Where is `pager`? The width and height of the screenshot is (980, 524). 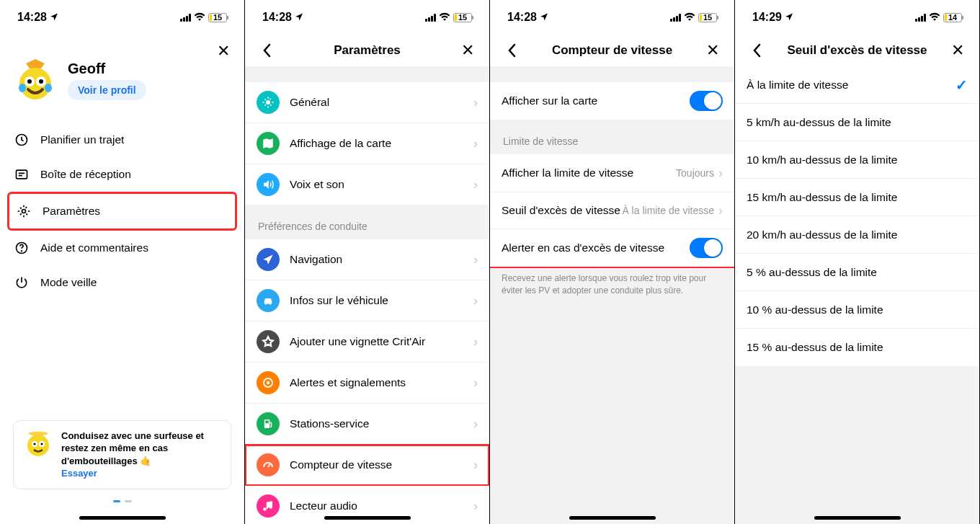 pager is located at coordinates (122, 502).